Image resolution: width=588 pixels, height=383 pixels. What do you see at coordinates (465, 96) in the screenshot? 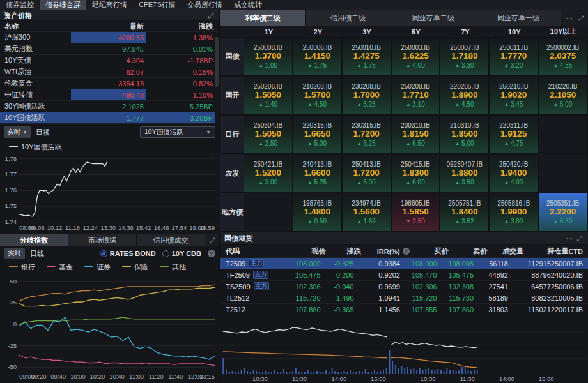
I see `rates-grid-cell: 220205.IB1.8900▲4.50` at bounding box center [465, 96].